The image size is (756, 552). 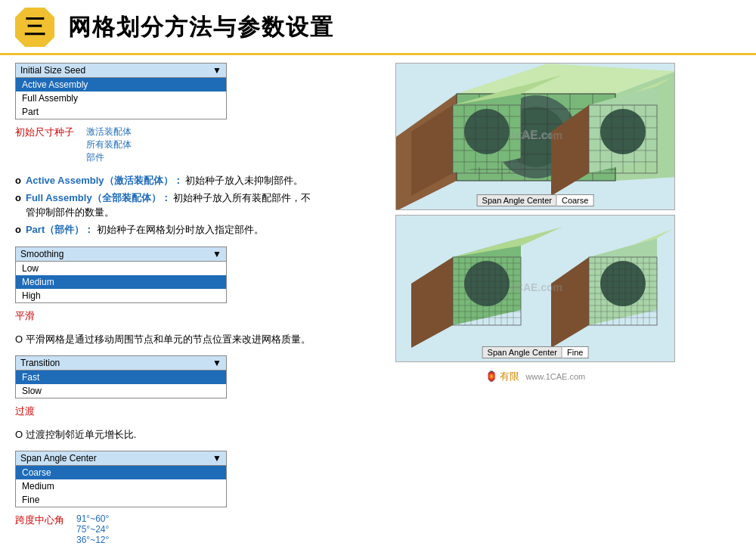 I want to click on smoothing-cn-label: 平滑, so click(x=38, y=316).